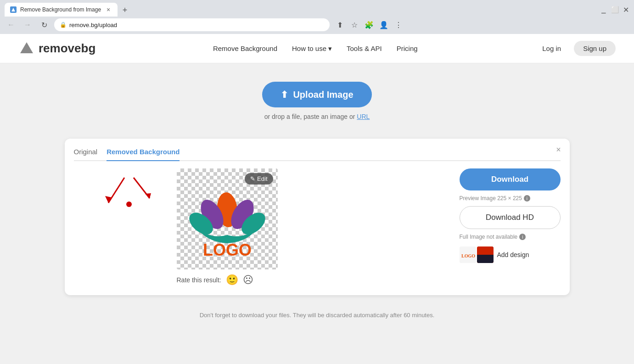  What do you see at coordinates (192, 25) in the screenshot?
I see `address-bar: 🔒 remove.bg/upload` at bounding box center [192, 25].